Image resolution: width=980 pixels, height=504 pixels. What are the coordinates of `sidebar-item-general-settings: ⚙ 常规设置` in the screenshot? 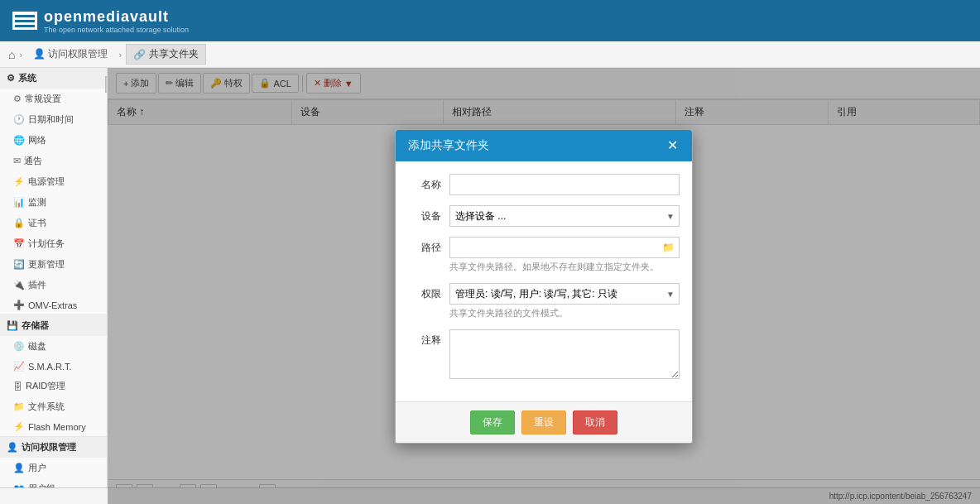 It's located at (53, 99).